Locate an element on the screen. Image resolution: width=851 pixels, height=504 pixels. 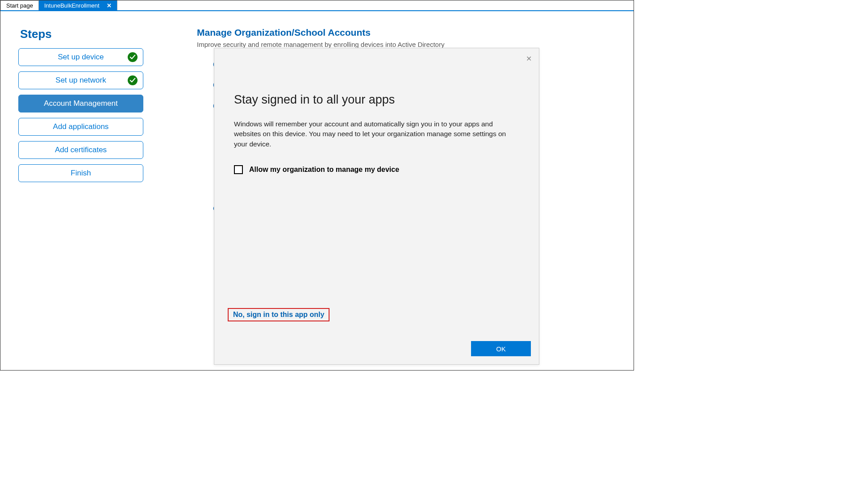
page-title: Manage Organization/School Accounts is located at coordinates (406, 33).